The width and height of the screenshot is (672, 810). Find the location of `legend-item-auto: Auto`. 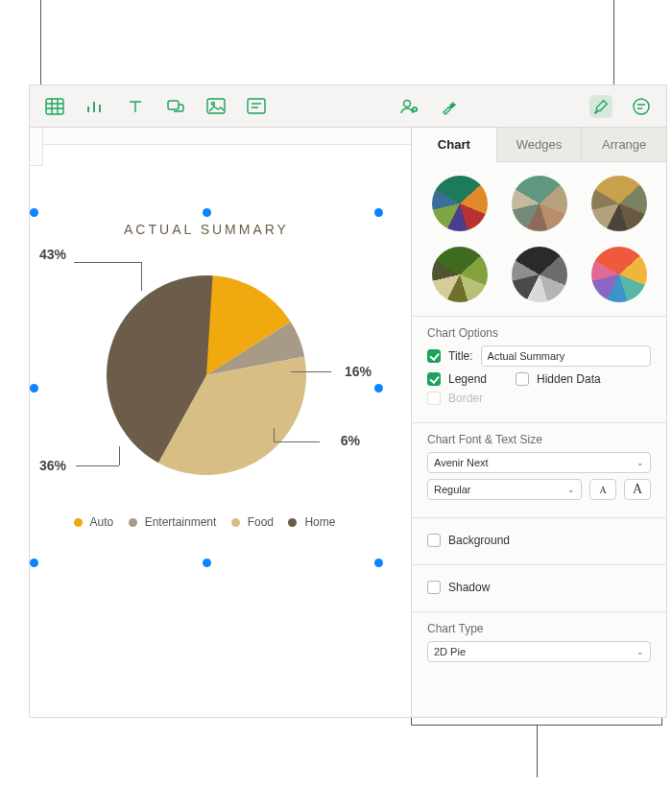

legend-item-auto: Auto is located at coordinates (96, 522).